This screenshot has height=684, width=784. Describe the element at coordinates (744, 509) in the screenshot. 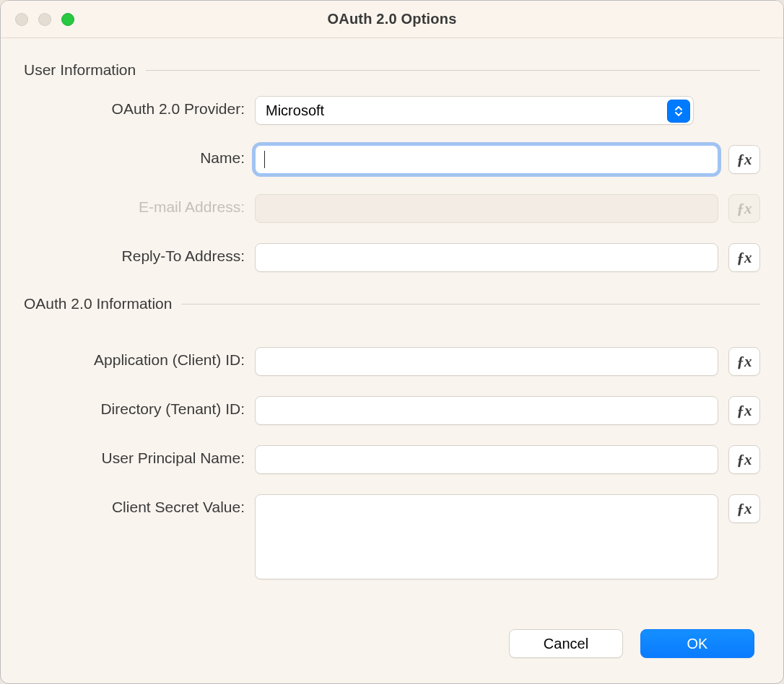

I see `fx-button-client-secret: ƒx` at that location.